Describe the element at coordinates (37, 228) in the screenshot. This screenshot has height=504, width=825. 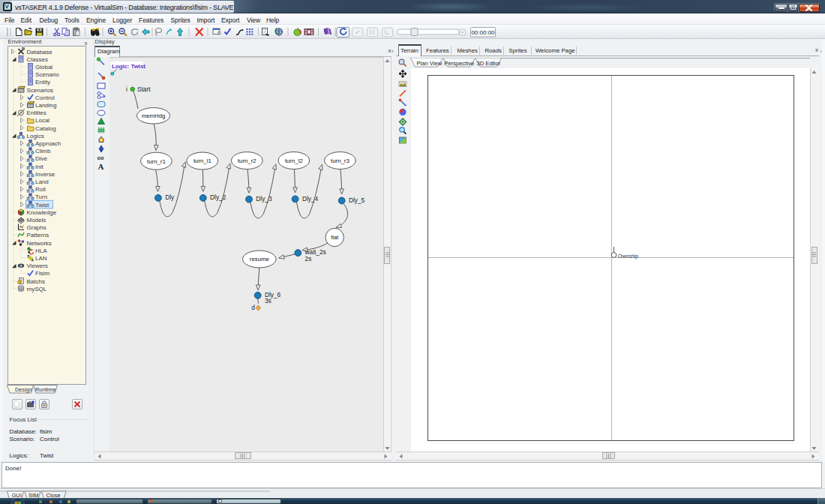
I see `svg-text: Graphs` at that location.